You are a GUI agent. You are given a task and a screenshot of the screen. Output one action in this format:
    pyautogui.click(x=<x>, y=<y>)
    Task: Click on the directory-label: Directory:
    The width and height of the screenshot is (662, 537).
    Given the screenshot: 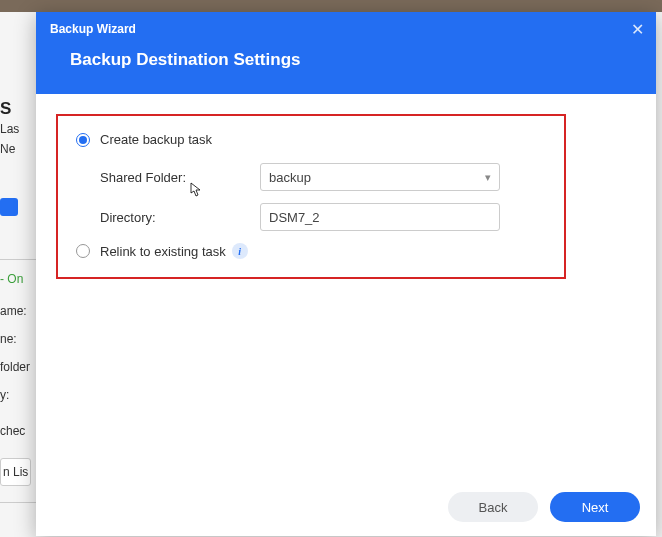 What is the action you would take?
    pyautogui.click(x=180, y=218)
    